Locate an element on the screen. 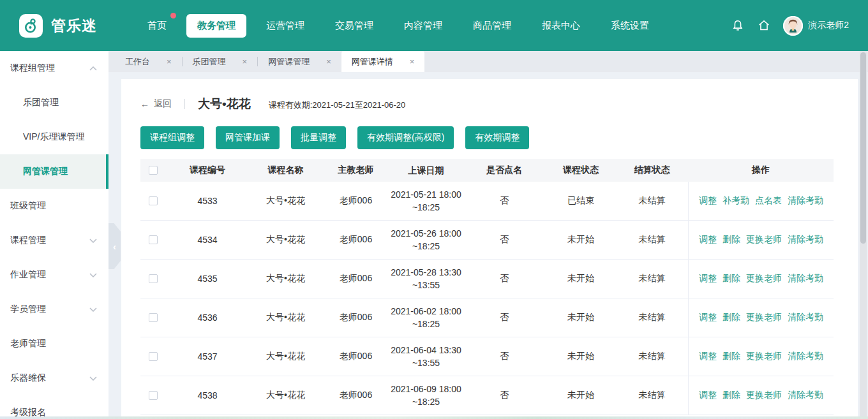  nav-item-settings: 系统设置 is located at coordinates (630, 26).